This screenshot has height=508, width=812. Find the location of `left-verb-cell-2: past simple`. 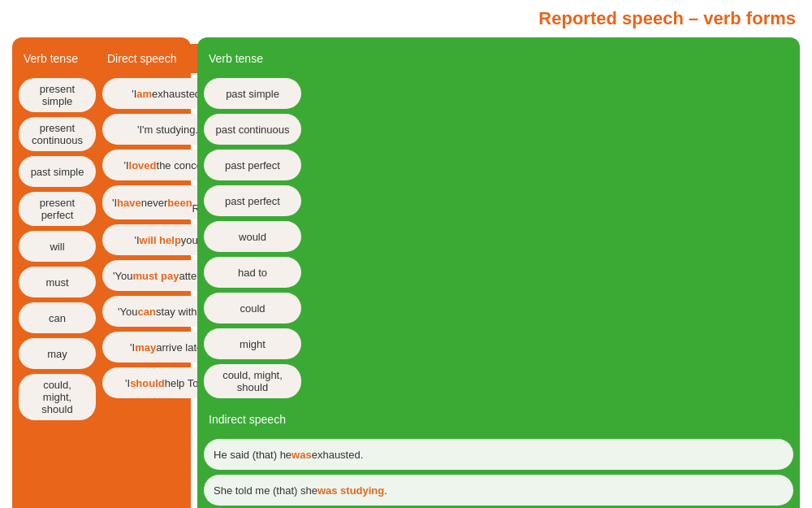

left-verb-cell-2: past simple is located at coordinates (57, 172).